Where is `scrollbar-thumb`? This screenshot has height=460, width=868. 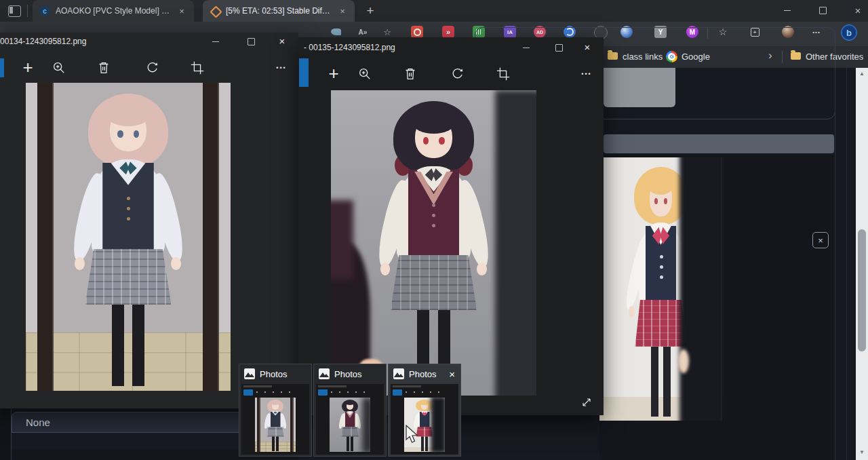
scrollbar-thumb is located at coordinates (862, 290).